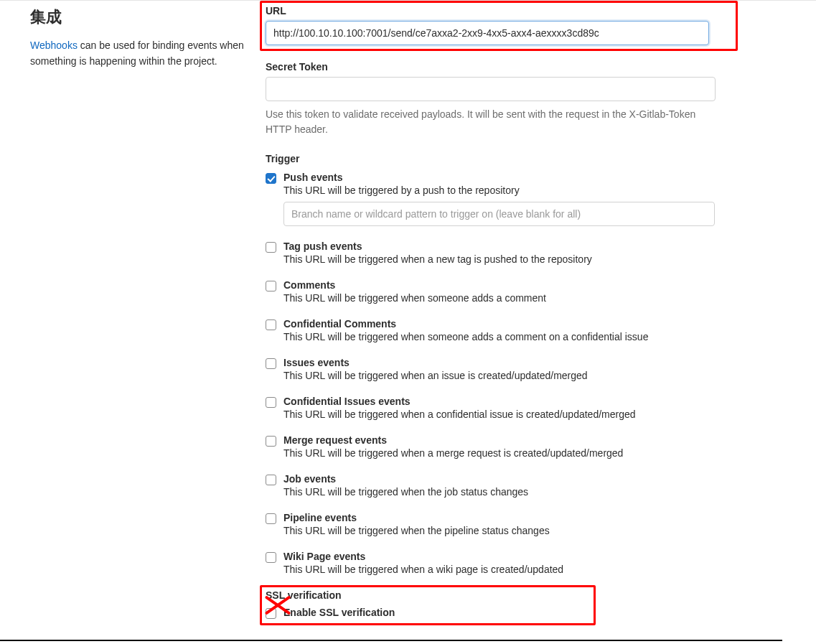 This screenshot has width=816, height=644. I want to click on section-description: Webhooks can be used for binding events …, so click(141, 53).